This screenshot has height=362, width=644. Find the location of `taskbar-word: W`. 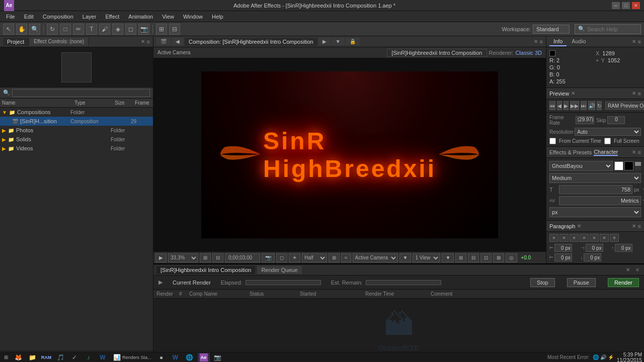

taskbar-word: W is located at coordinates (103, 357).